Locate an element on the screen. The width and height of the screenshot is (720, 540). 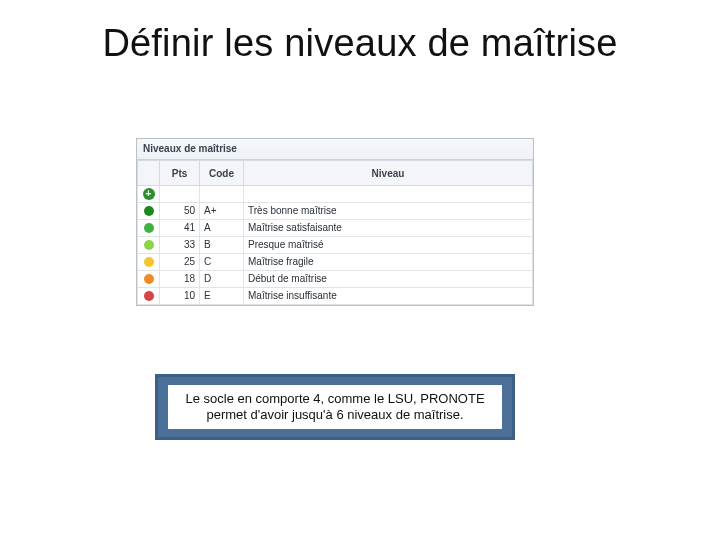
level-pts: 18 is located at coordinates (180, 280).